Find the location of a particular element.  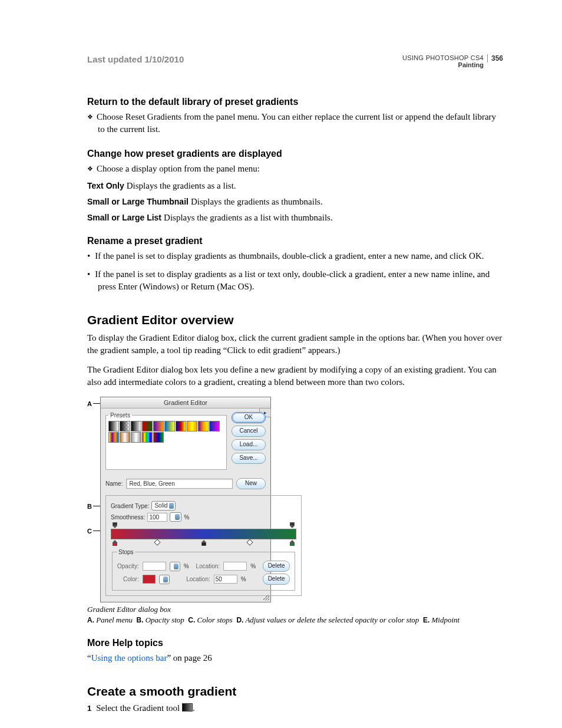

heading-return-default: Return to the default library of preset … is located at coordinates (295, 102).